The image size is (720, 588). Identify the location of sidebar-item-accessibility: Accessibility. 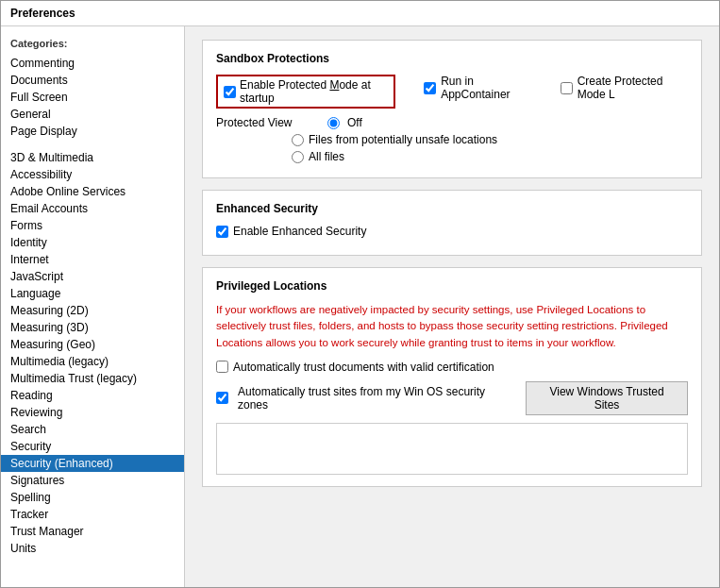
(92, 175).